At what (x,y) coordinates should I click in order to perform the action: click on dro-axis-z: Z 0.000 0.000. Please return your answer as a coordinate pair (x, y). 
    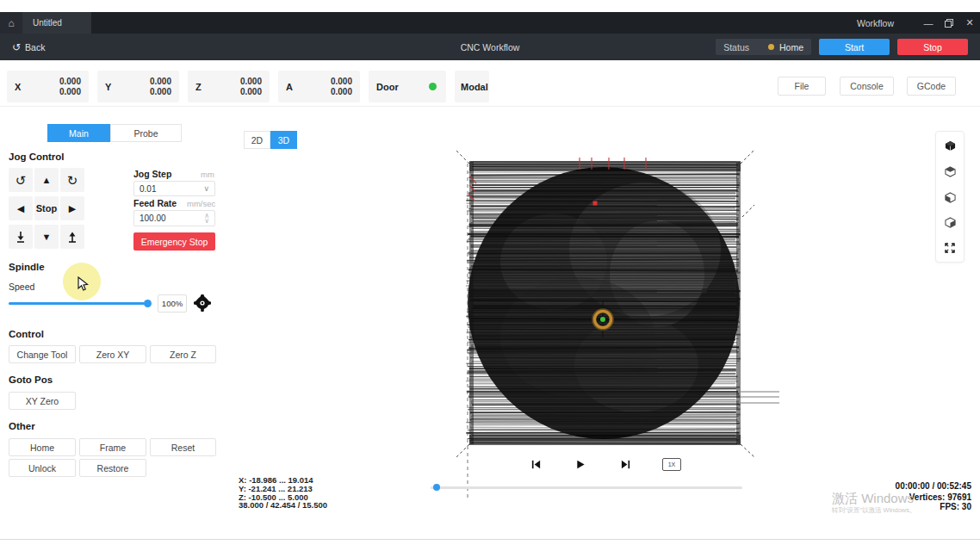
    Looking at the image, I should click on (229, 86).